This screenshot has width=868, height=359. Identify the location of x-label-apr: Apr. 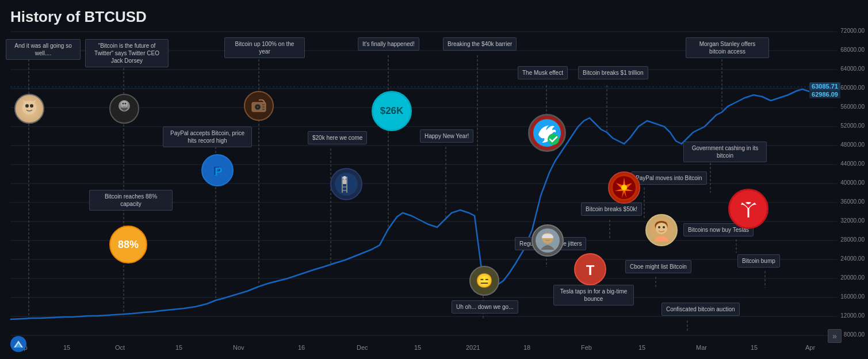
(810, 347).